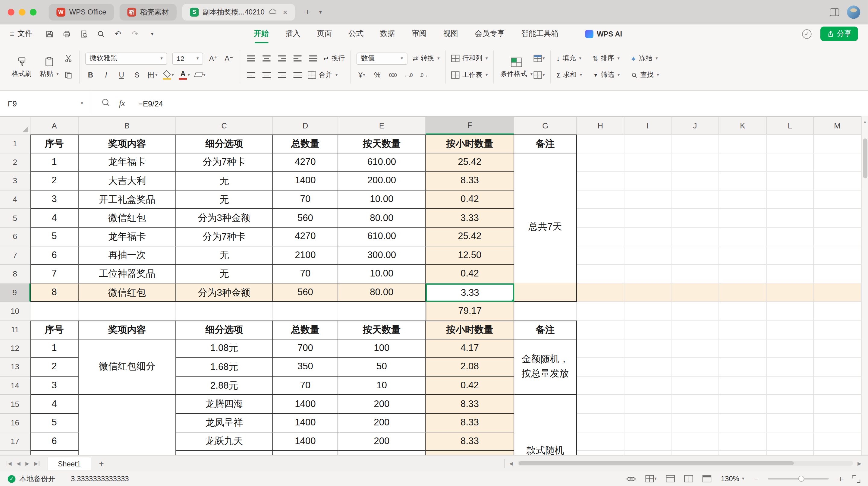 This screenshot has width=868, height=486. What do you see at coordinates (838, 386) in the screenshot?
I see `cell-M14` at bounding box center [838, 386].